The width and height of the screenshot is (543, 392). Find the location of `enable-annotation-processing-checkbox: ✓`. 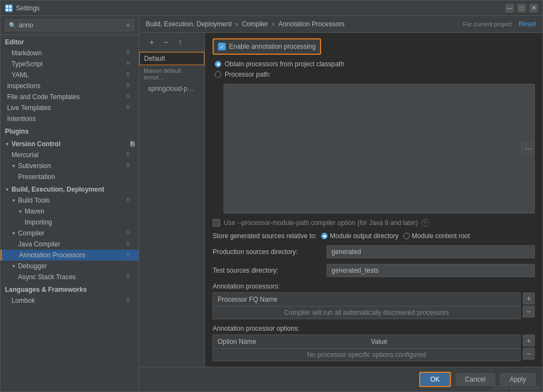

enable-annotation-processing-checkbox: ✓ is located at coordinates (222, 47).